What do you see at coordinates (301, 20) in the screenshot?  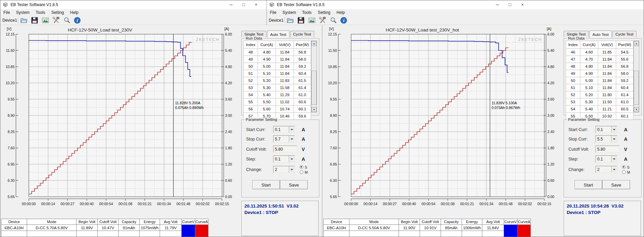 I see `save-icon` at bounding box center [301, 20].